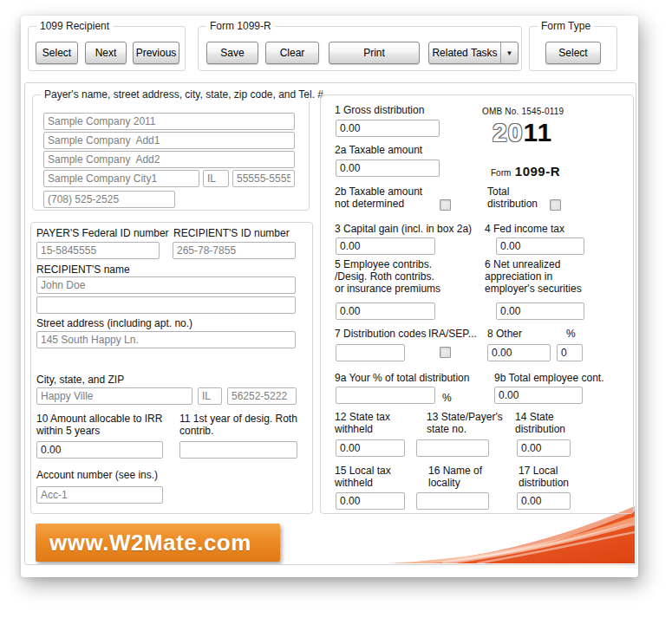 This screenshot has width=672, height=618. Describe the element at coordinates (293, 53) in the screenshot. I see `clear-label: Clear` at that location.